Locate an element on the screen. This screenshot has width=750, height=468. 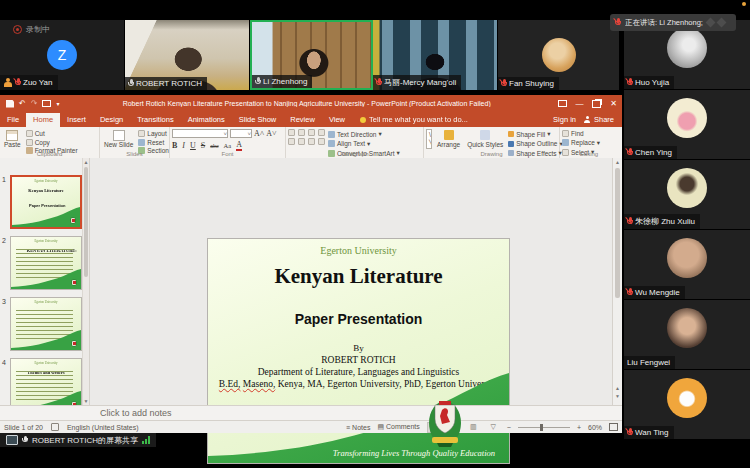
shape-fill-button: Shape Fill ▾ is located at coordinates (535, 134).